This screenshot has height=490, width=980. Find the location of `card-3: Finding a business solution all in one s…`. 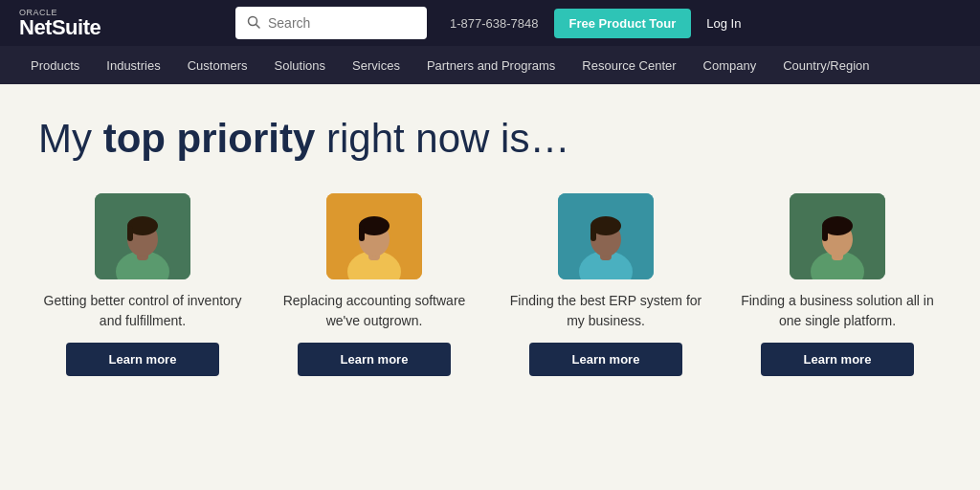

card-3: Finding a business solution all in one s… is located at coordinates (837, 285).